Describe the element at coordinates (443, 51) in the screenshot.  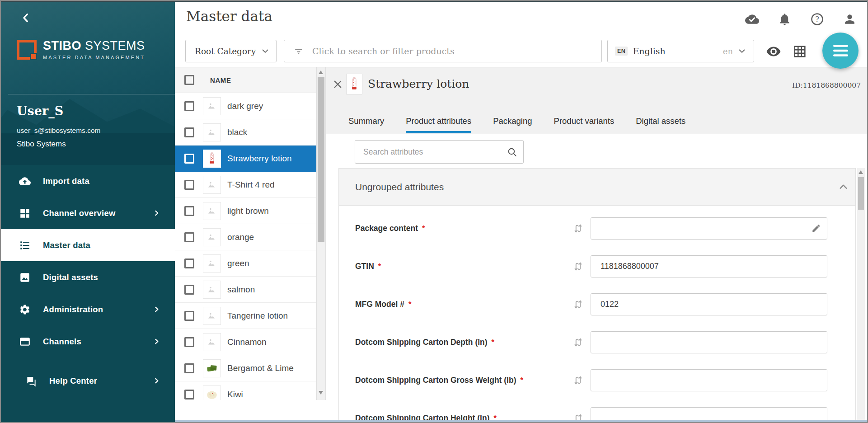
I see `product-search-box` at that location.